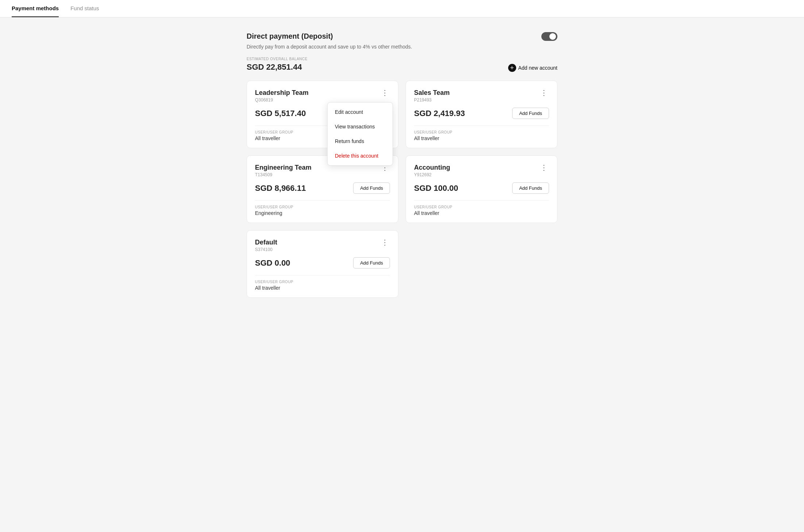 The width and height of the screenshot is (804, 532). What do you see at coordinates (549, 36) in the screenshot?
I see `toggle-wrap` at bounding box center [549, 36].